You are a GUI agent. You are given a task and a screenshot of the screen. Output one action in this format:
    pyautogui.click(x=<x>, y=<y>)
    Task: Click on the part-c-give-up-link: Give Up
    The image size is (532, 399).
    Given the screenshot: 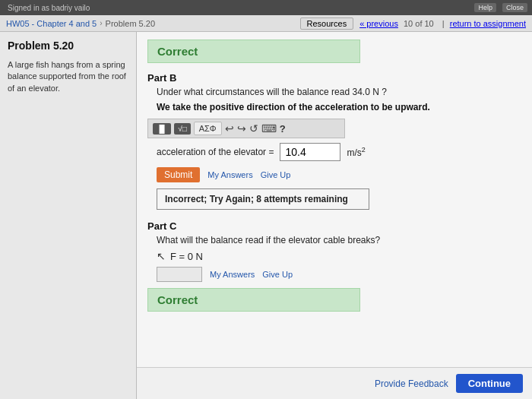 What is the action you would take?
    pyautogui.click(x=277, y=274)
    